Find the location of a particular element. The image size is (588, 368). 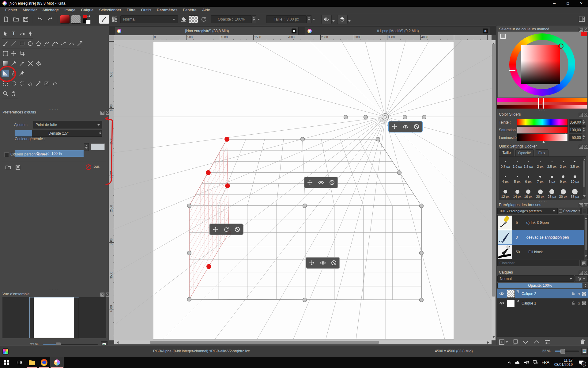

tool-select-elliptical is located at coordinates (13, 83).